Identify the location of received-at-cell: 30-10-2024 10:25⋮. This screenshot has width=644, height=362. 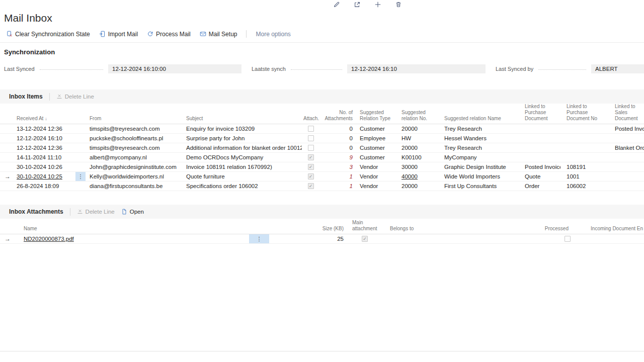
(51, 176).